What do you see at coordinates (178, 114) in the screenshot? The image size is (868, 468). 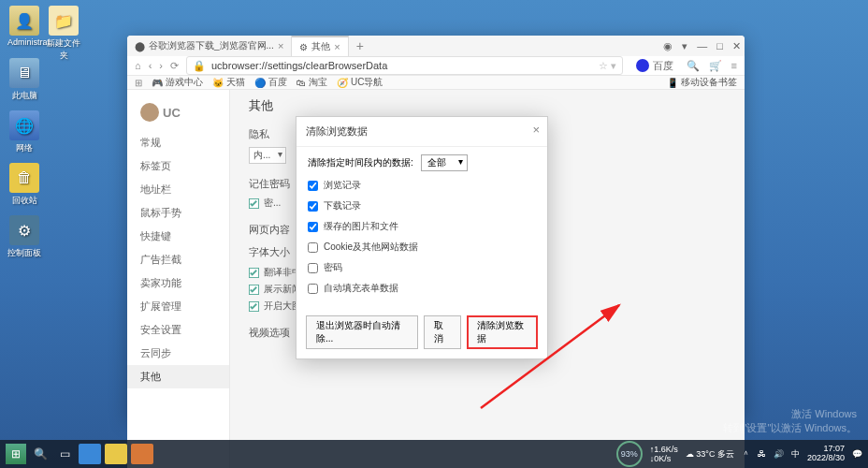 I see `uc-logo: UC` at bounding box center [178, 114].